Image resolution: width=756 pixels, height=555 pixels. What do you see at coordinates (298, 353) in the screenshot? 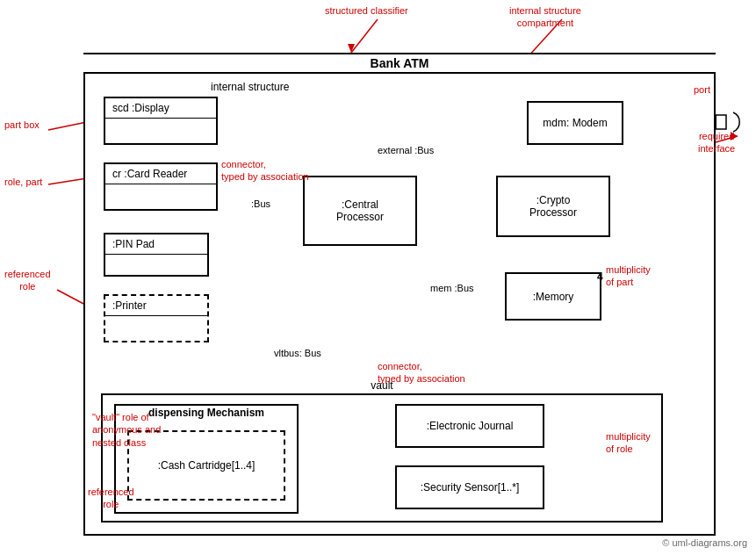
I see `vltbus-label: vltbus: Bus` at bounding box center [298, 353].